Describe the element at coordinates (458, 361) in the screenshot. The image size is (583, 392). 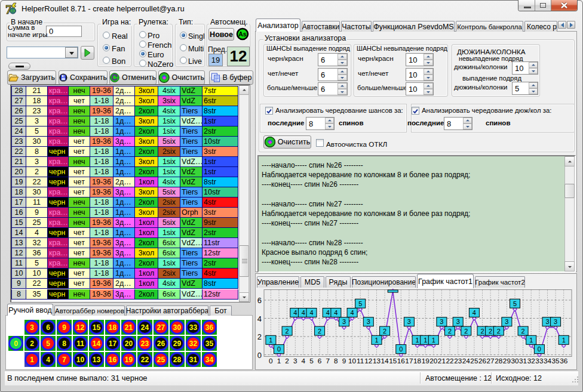
I see `svg-text: 23` at that location.